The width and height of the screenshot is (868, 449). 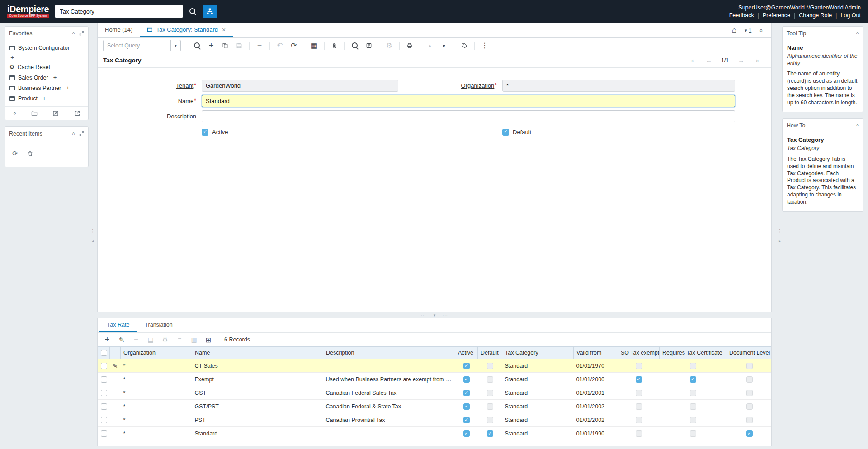 What do you see at coordinates (104, 353) in the screenshot?
I see `select-all-checkbox` at bounding box center [104, 353].